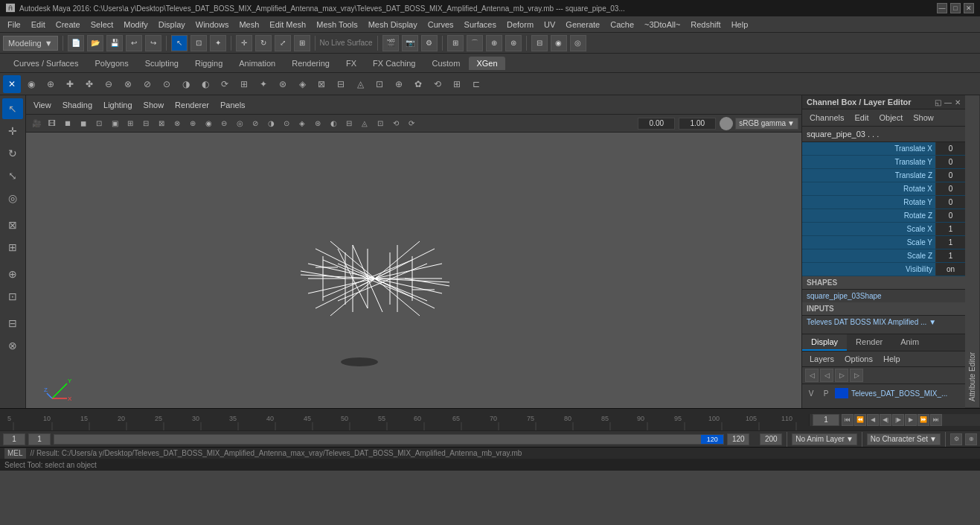 This screenshot has height=525, width=980. I want to click on xgen-icon-23: ⟲, so click(438, 84).